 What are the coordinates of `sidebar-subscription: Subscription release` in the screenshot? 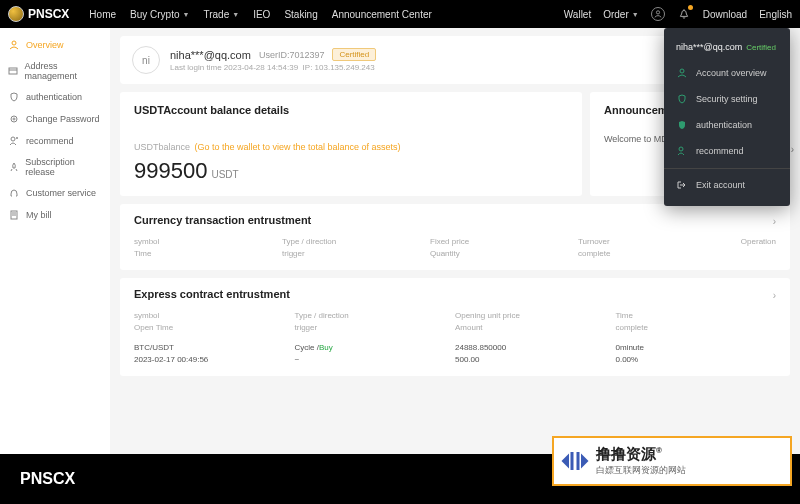 It's located at (55, 167).